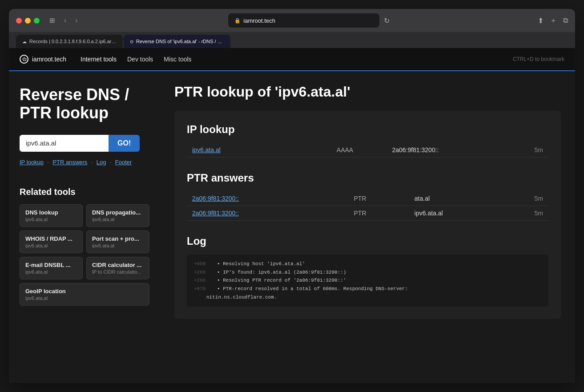  What do you see at coordinates (51, 246) in the screenshot?
I see `tool-whois-subtitle: ipv6.ata.al` at bounding box center [51, 246].